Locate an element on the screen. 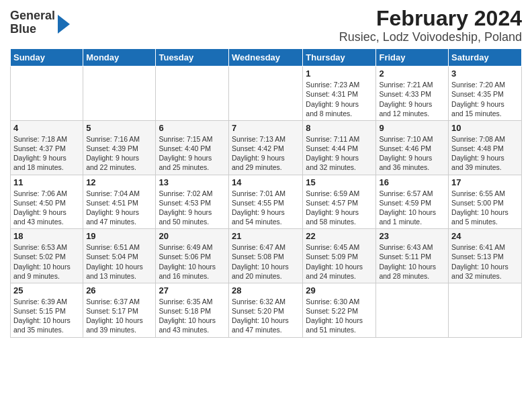  weekday-header-row: SundayMondayTuesdayWednesdayThursdayFrid… is located at coordinates (266, 58).